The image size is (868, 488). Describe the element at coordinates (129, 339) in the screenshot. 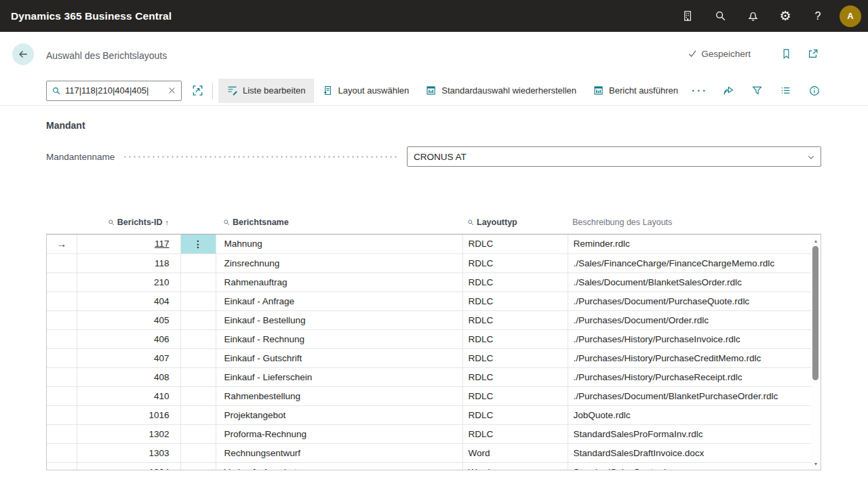

I see `report-id-cell: 406` at that location.